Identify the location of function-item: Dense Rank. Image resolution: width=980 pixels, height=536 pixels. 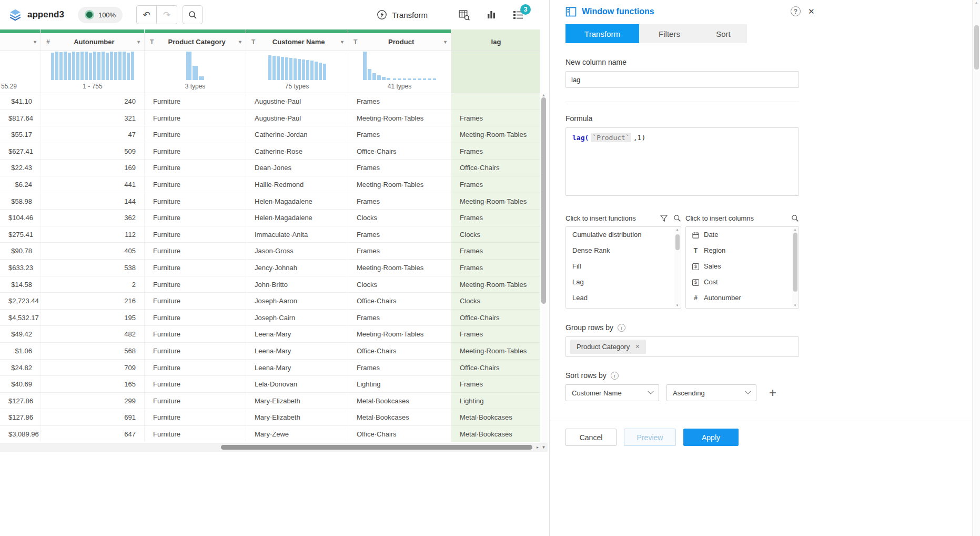
(623, 251).